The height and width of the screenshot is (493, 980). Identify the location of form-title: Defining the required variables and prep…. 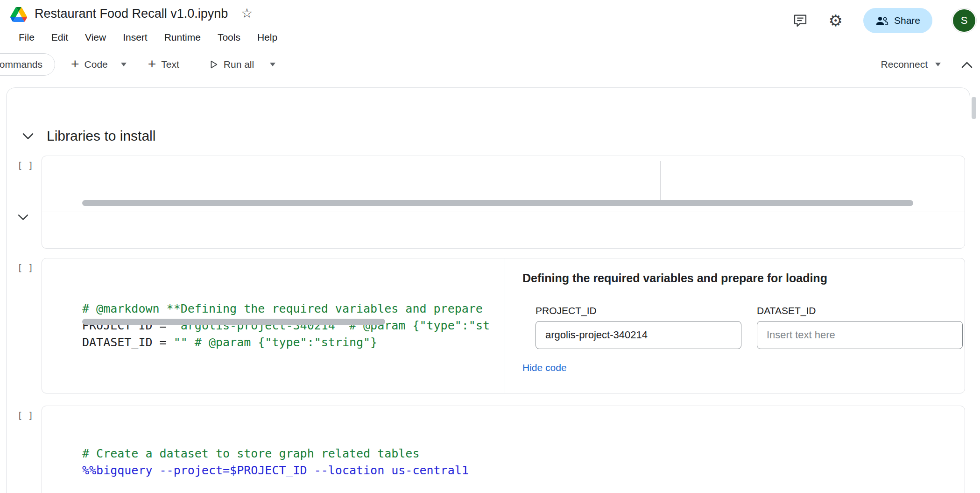
(742, 278).